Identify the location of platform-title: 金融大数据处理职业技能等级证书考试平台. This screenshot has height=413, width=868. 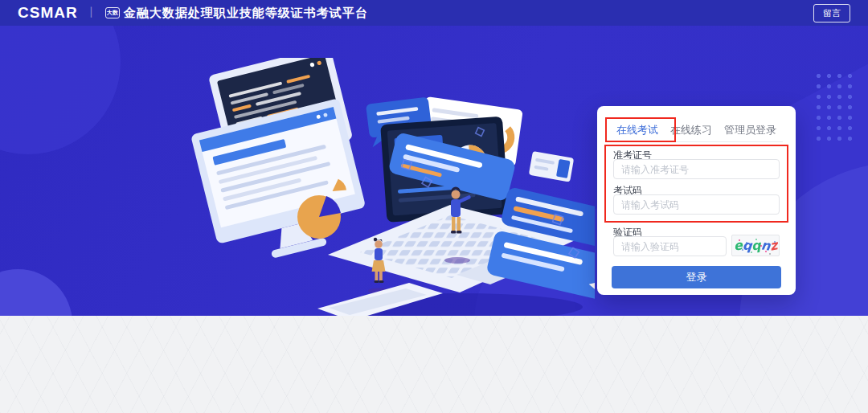
(246, 13).